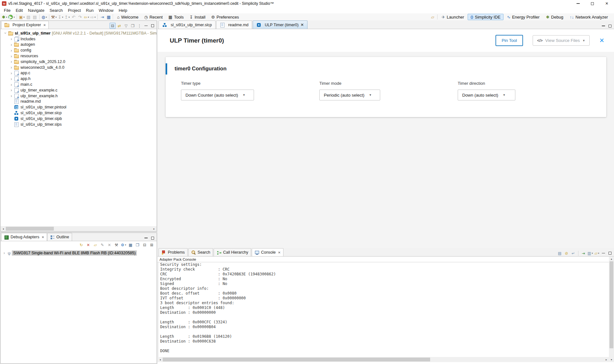  What do you see at coordinates (589, 17) in the screenshot?
I see `perspective-network-analyzer: ↑↓Network Analyzer` at bounding box center [589, 17].